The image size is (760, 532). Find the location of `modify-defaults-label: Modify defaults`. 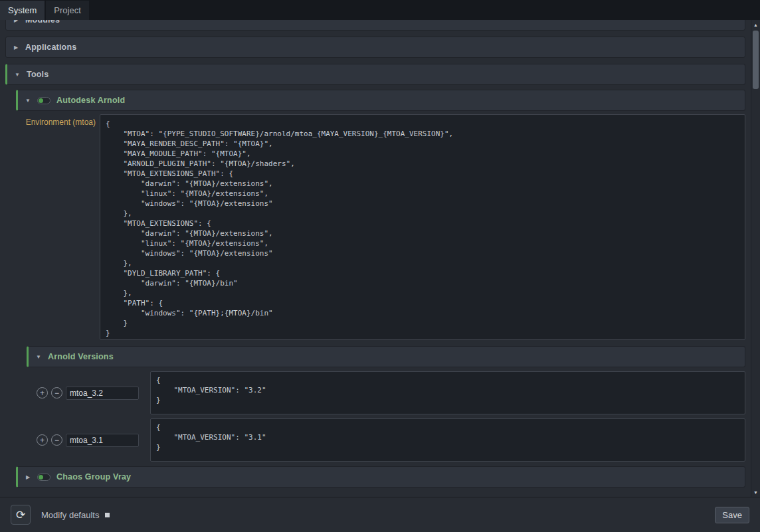

modify-defaults-label: Modify defaults is located at coordinates (70, 515).